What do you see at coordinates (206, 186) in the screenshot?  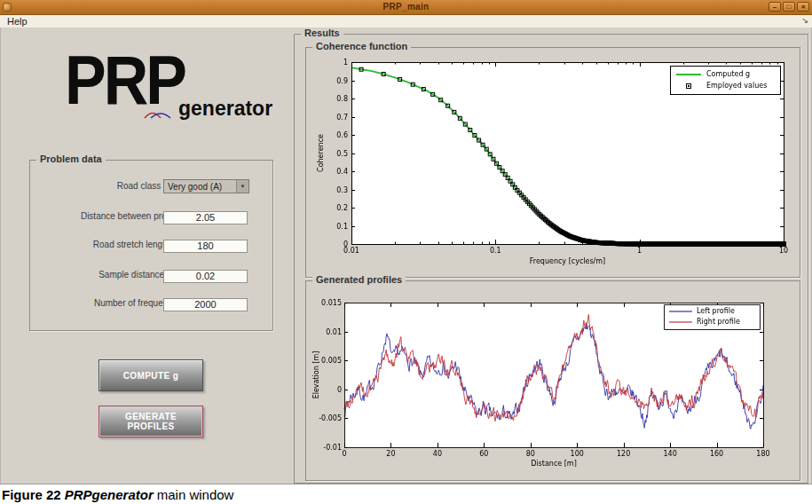 I see `road-class-dropdown: Very good (A) ▼` at bounding box center [206, 186].